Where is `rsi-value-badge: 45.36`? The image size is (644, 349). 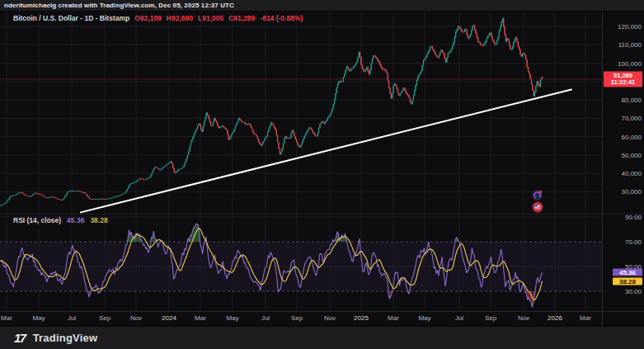
rsi-value-badge: 45.36 is located at coordinates (628, 272).